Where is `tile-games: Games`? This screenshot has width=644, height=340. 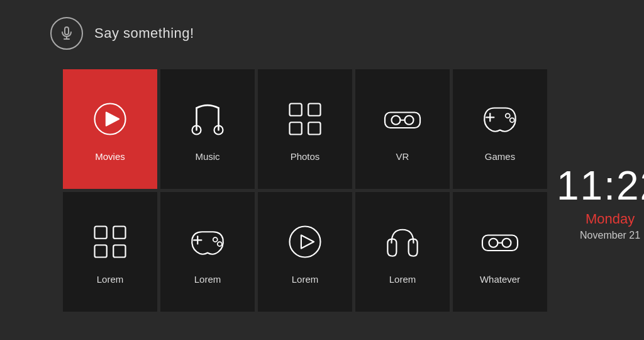
tile-games: Games is located at coordinates (500, 129).